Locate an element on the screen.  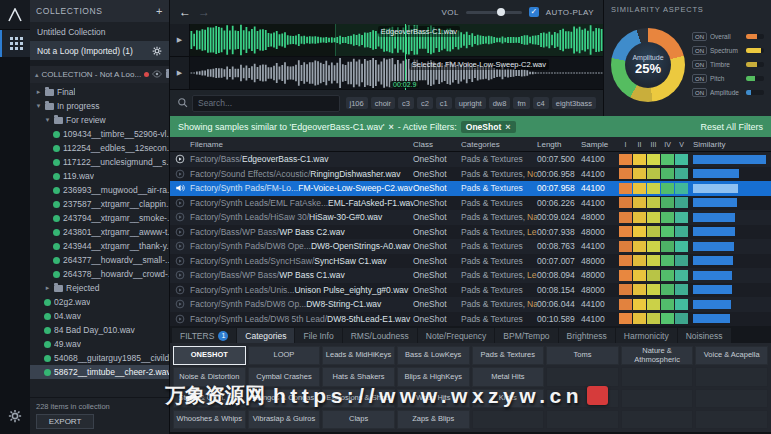
browser-view-button is located at coordinates (15, 44).